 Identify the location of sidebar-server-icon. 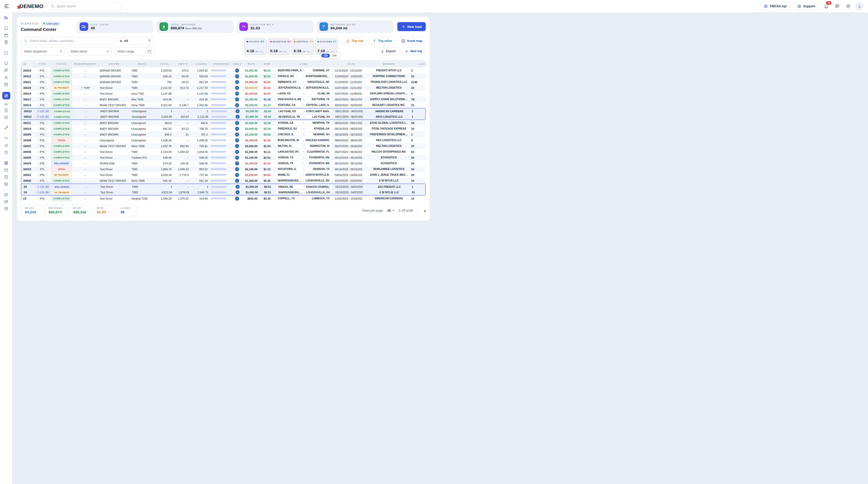
(6, 184).